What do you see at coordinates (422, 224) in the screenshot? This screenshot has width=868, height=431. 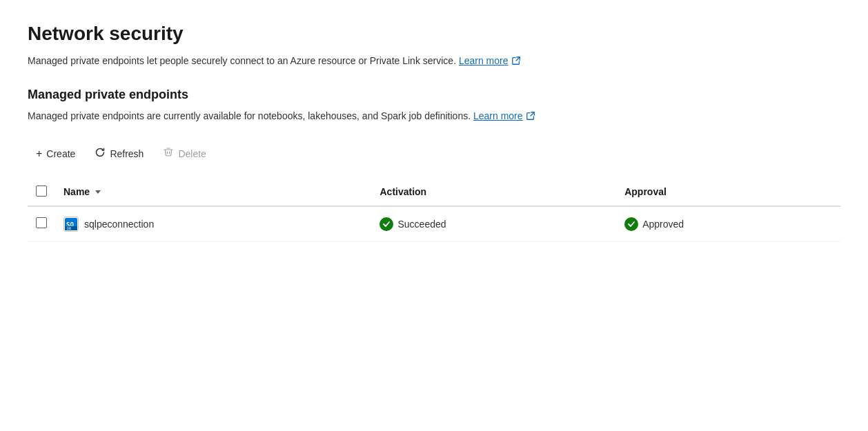 I see `activation-status-text: Succeeded` at bounding box center [422, 224].